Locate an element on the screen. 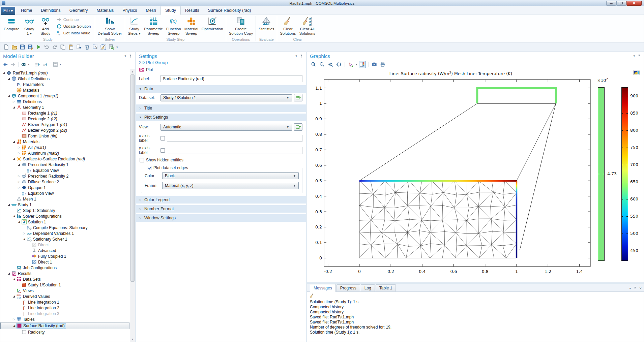  study-steps-button: Study Steps ▾ is located at coordinates (134, 26).